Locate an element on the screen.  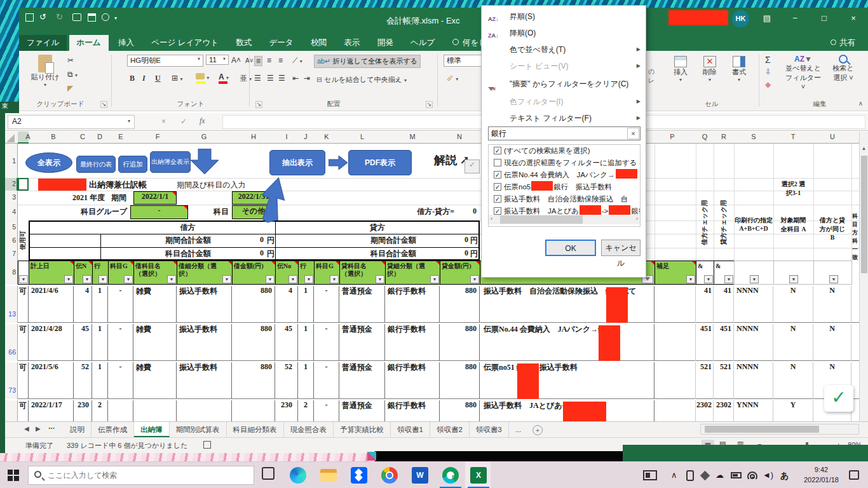
group-value-cell: - is located at coordinates (159, 212).